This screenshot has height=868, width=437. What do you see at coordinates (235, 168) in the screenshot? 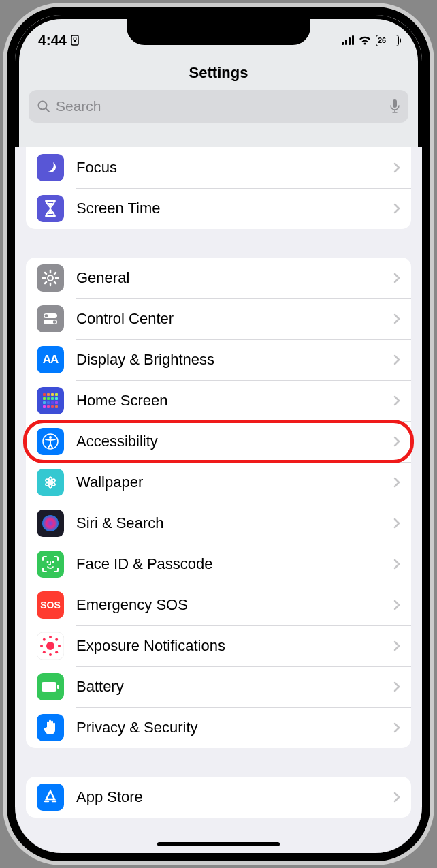
I see `row-label: Focus` at bounding box center [235, 168].